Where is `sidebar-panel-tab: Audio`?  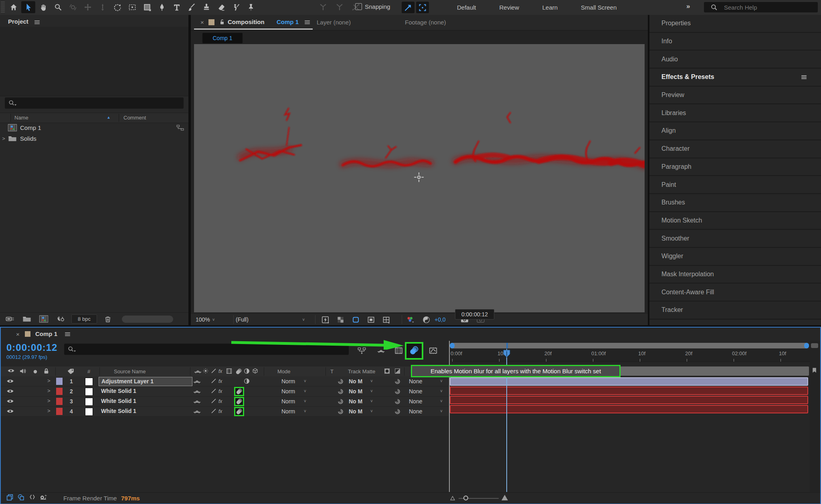 sidebar-panel-tab: Audio is located at coordinates (735, 59).